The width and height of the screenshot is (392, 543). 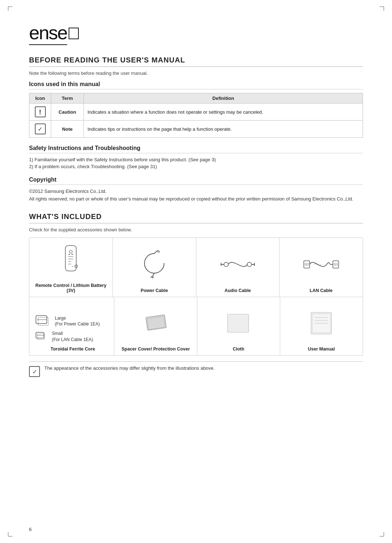 I want to click on lan-cable-cell: LAN Cable, so click(x=321, y=267).